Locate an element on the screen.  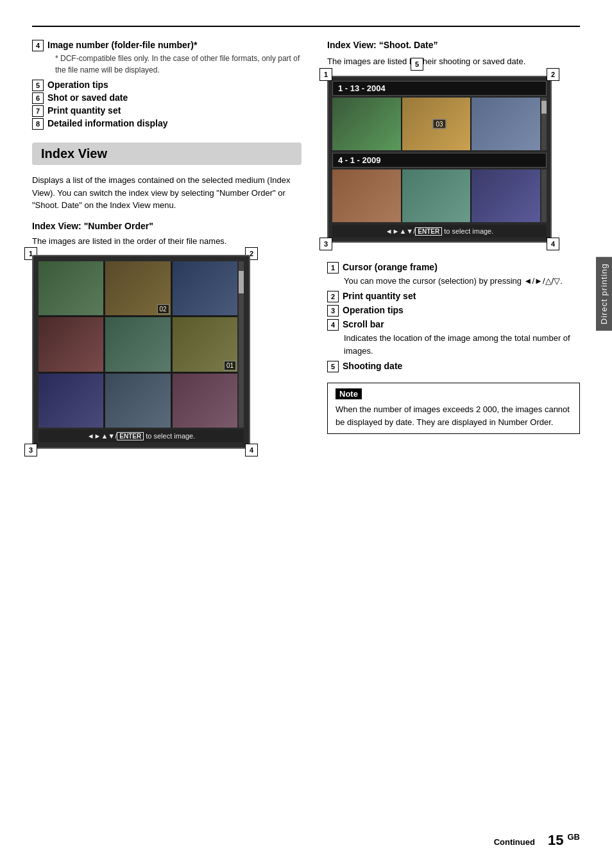
scrollbar-number-order is located at coordinates (241, 344).